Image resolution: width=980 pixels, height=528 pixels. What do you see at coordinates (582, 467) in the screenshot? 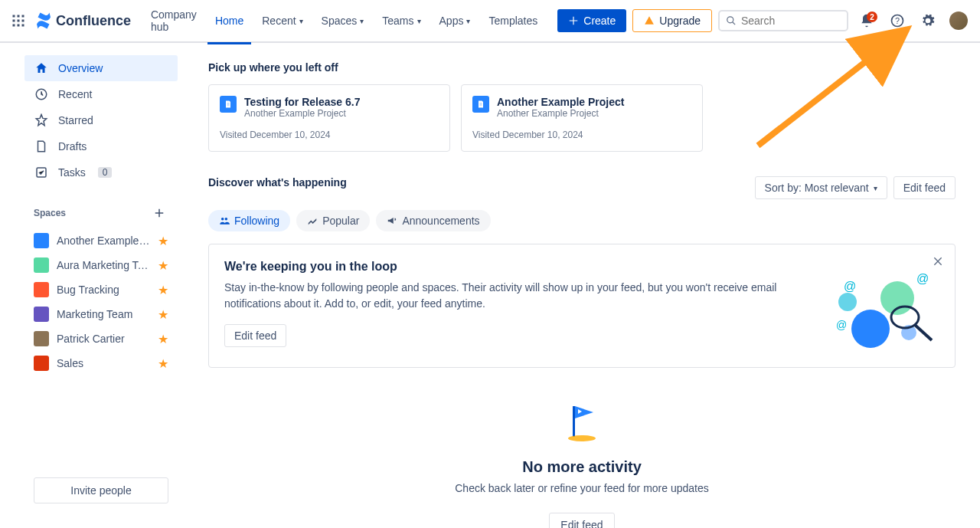
I see `empty-title: No more activity` at bounding box center [582, 467].